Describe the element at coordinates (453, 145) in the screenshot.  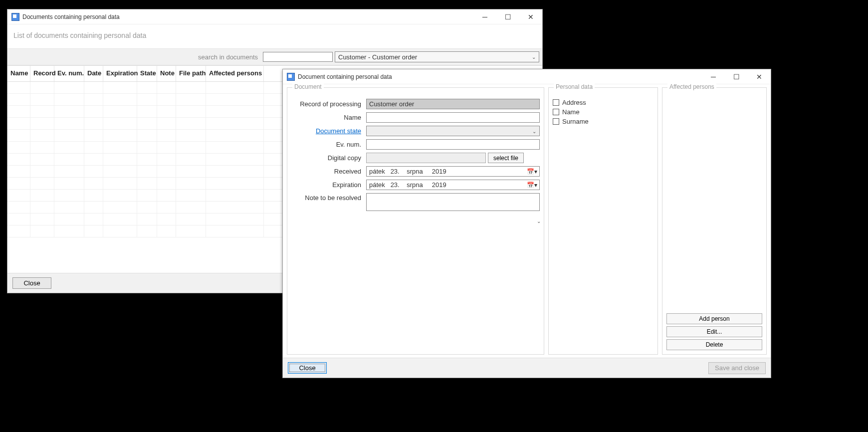
I see `evnum-input` at that location.